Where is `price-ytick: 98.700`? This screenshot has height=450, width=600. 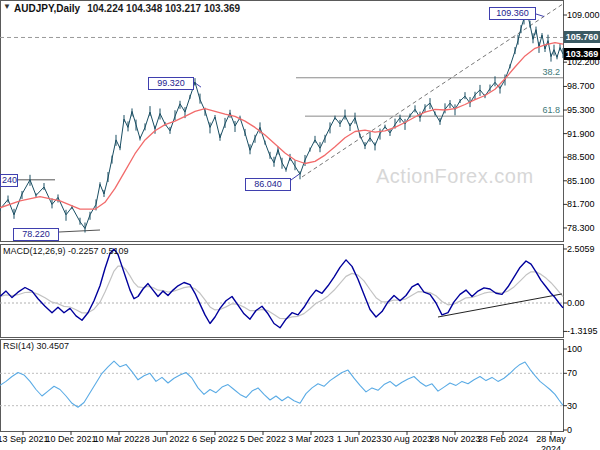
price-ytick: 98.700 is located at coordinates (581, 86).